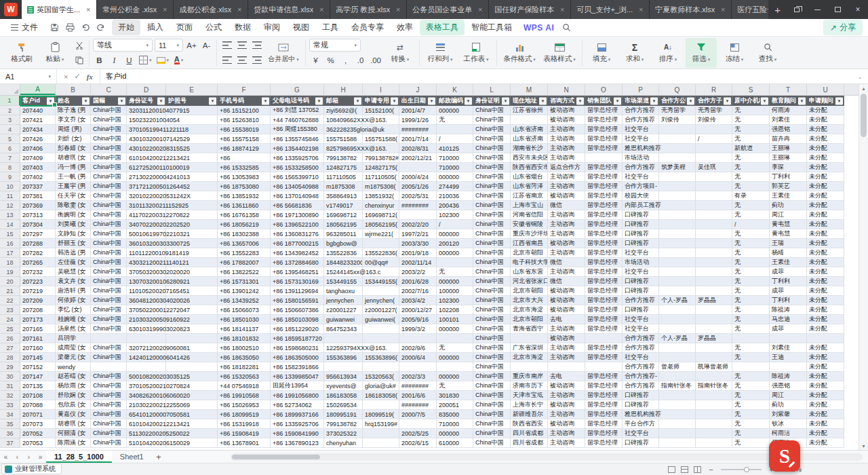  I want to click on cell: 王迪, so click(788, 358).